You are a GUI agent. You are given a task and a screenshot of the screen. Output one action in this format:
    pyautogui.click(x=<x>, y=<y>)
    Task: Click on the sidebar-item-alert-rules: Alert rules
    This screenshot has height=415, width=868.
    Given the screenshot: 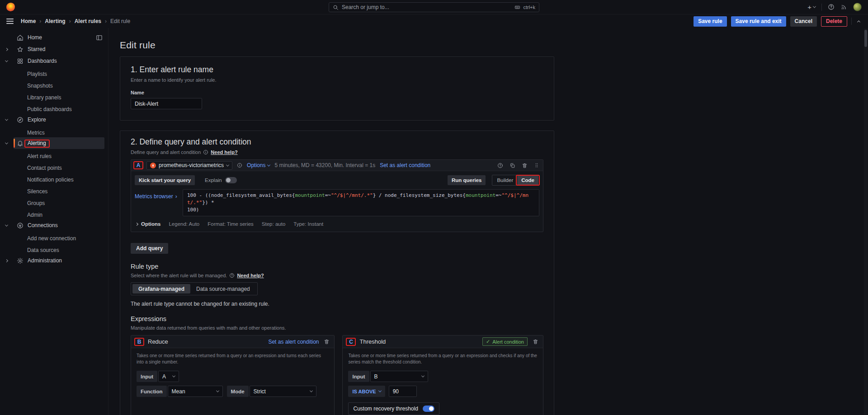 What is the action you would take?
    pyautogui.click(x=54, y=155)
    